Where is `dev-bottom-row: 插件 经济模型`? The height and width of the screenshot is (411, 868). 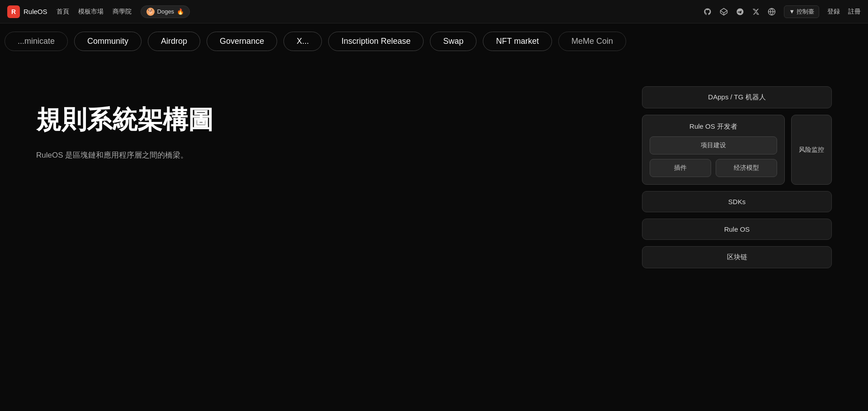
dev-bottom-row: 插件 经济模型 is located at coordinates (713, 168).